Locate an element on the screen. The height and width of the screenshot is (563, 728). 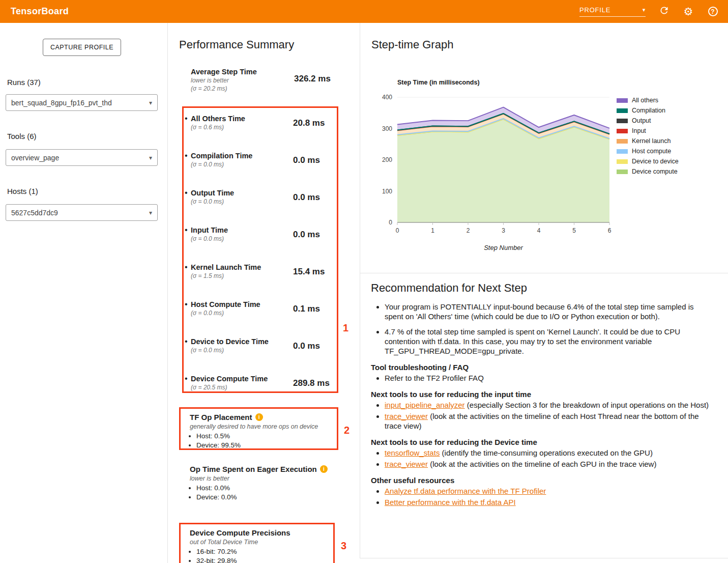
tool-link: Better performance with the tf.data API is located at coordinates (450, 502).